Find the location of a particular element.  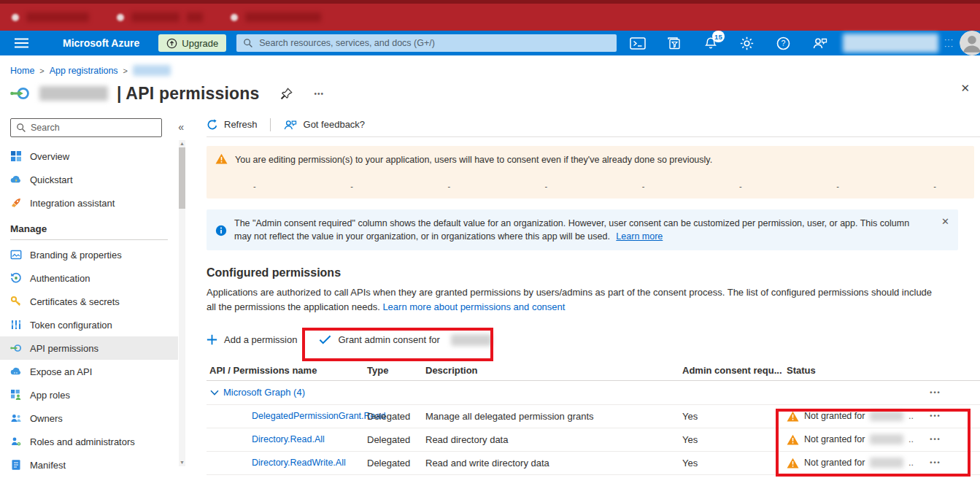

branding-icon is located at coordinates (16, 255).